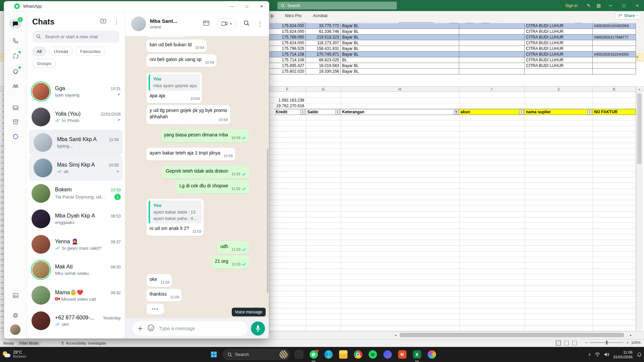 The image size is (644, 362). What do you see at coordinates (627, 343) in the screenshot?
I see `zoom-in-icon: +` at bounding box center [627, 343].